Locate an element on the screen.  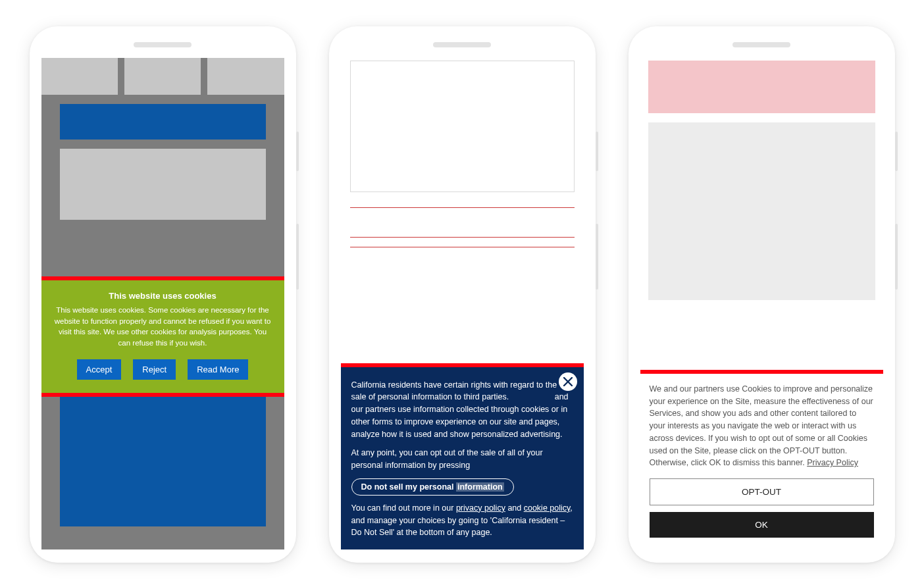
cookie-banner-buttons: Accept Reject Read More is located at coordinates (163, 370).